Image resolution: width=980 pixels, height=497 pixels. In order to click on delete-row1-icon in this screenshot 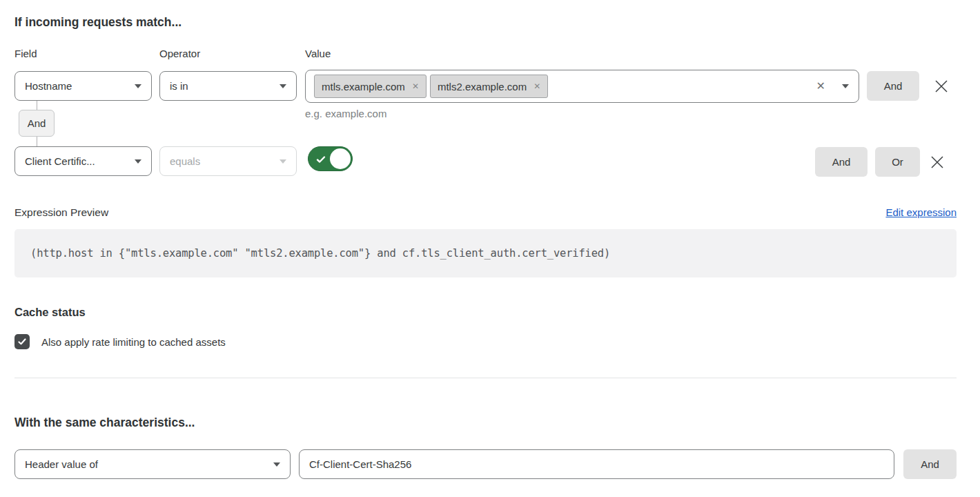, I will do `click(941, 88)`.